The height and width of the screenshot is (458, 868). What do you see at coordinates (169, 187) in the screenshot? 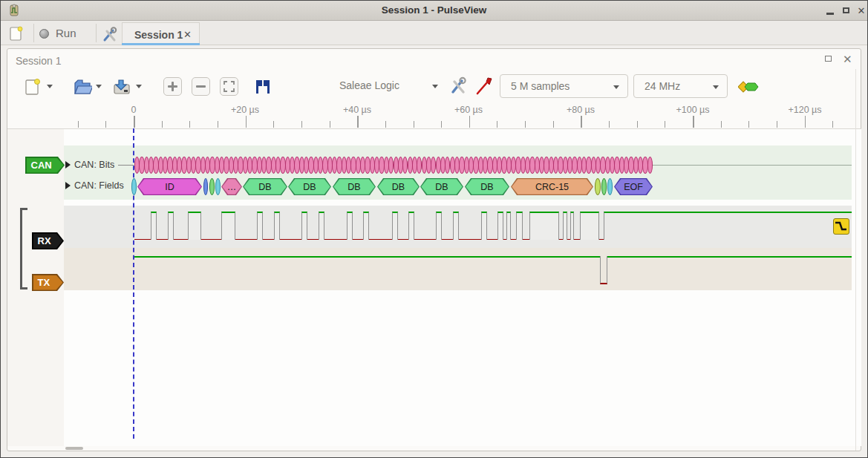
I see `can-field-annotation: ID` at bounding box center [169, 187].